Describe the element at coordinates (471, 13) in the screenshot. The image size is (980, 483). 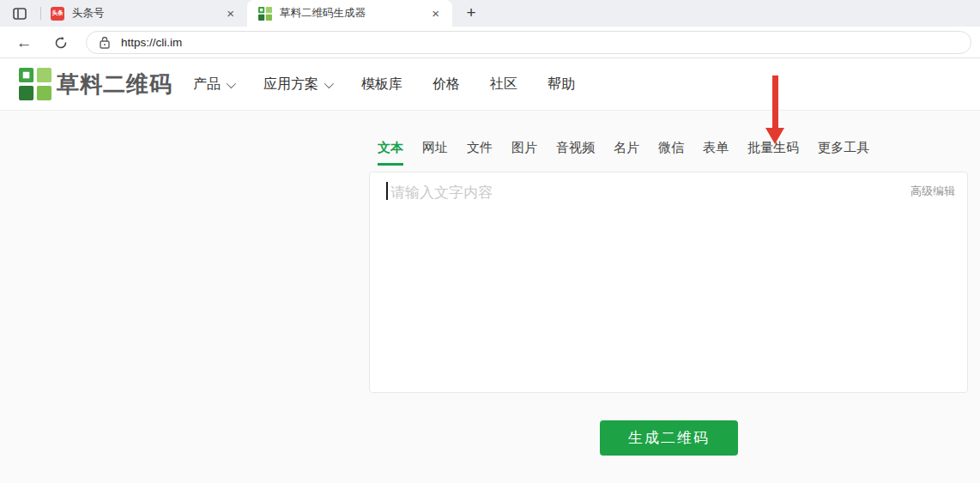
I see `new-tab-button: +` at that location.